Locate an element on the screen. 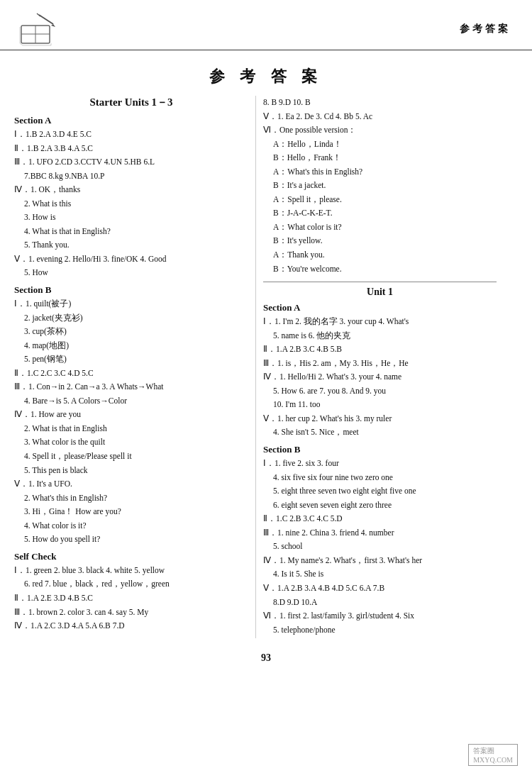  line-iva-label: Ⅳ．1. OK，thanks is located at coordinates (131, 190).